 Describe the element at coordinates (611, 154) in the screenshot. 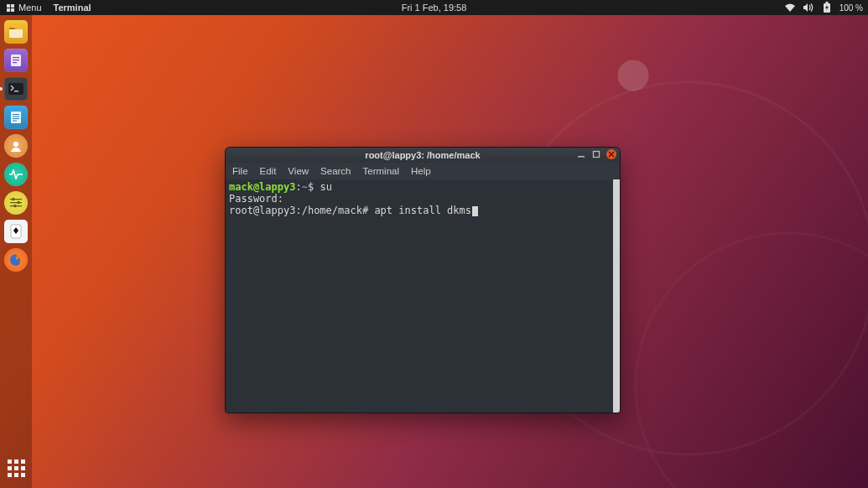

I see `window-close-button` at that location.